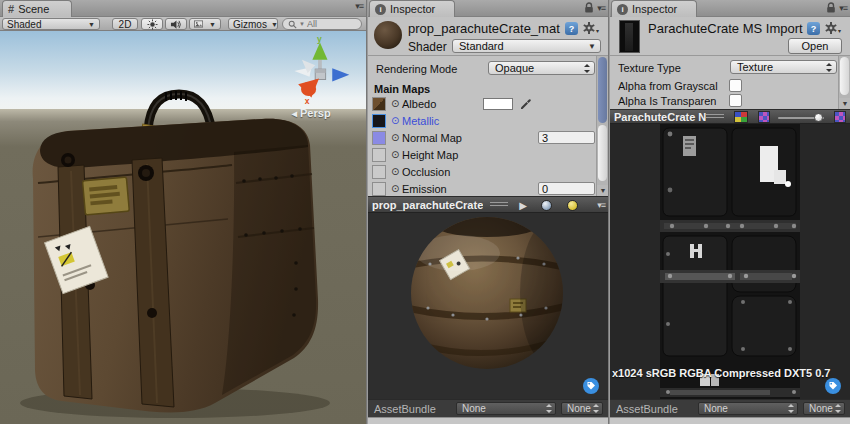 This screenshot has height=424, width=850. What do you see at coordinates (395, 104) in the screenshot?
I see `albedo-target-icon: ⊙` at bounding box center [395, 104].